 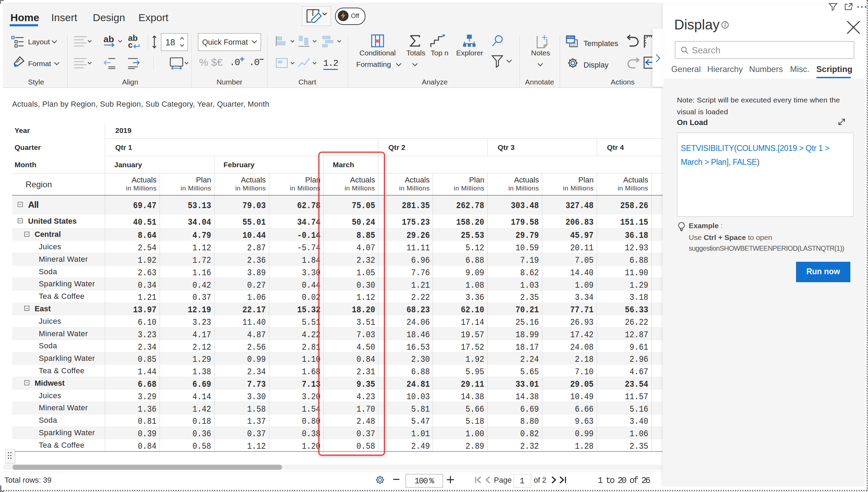 What do you see at coordinates (109, 39) in the screenshot?
I see `svg-text: ab` at bounding box center [109, 39].